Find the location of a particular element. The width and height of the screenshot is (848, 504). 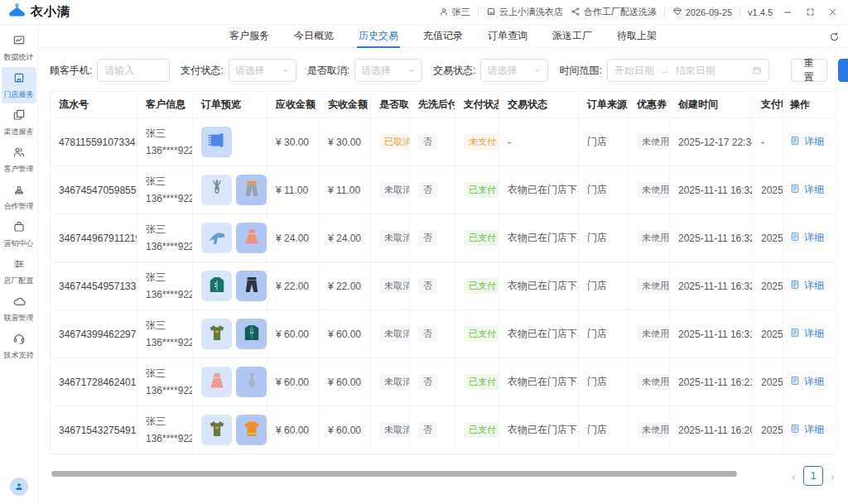

sidebar-item-union: 联营管理 is located at coordinates (19, 309).